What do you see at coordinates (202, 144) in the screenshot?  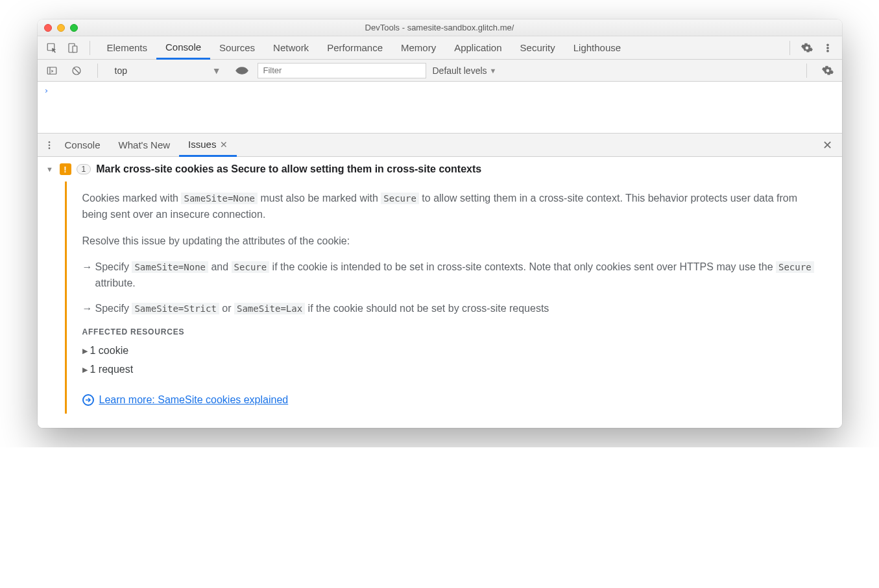 I see `drawer-tab-label: Issues` at bounding box center [202, 144].